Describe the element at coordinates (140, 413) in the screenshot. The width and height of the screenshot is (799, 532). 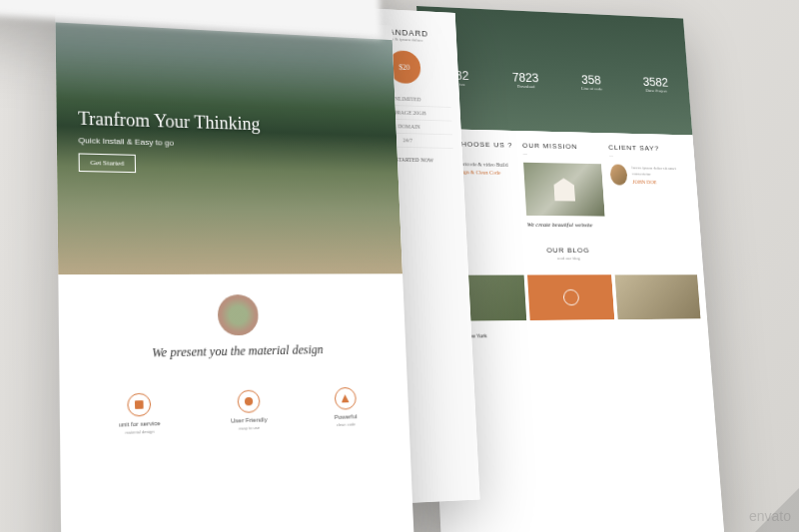
I see `feature-item: unit for service material design` at that location.